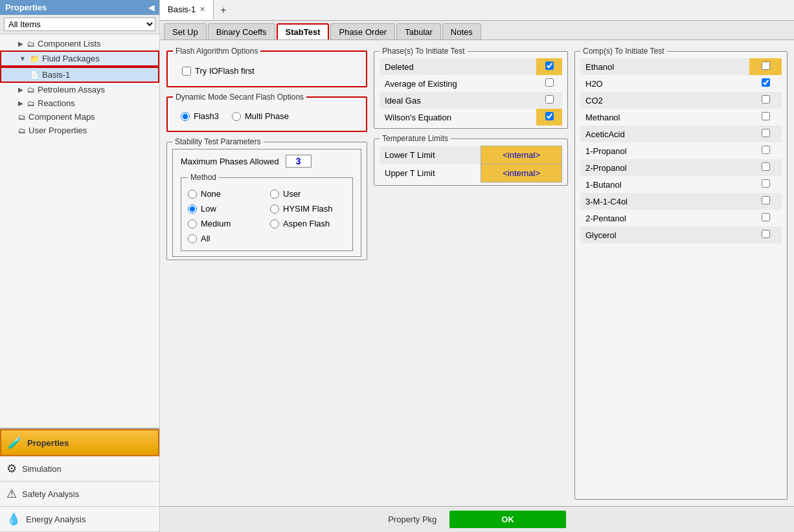  What do you see at coordinates (80, 25) in the screenshot?
I see `sidebar-dropdown-row: All Items Recent Favorites` at bounding box center [80, 25].